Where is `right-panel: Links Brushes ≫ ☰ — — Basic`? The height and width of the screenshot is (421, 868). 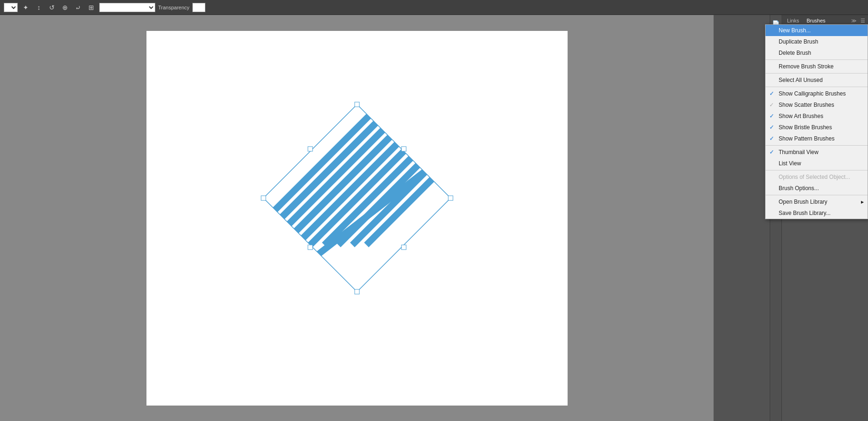
right-panel: Links Brushes ≫ ☰ — — Basic is located at coordinates (824, 218).